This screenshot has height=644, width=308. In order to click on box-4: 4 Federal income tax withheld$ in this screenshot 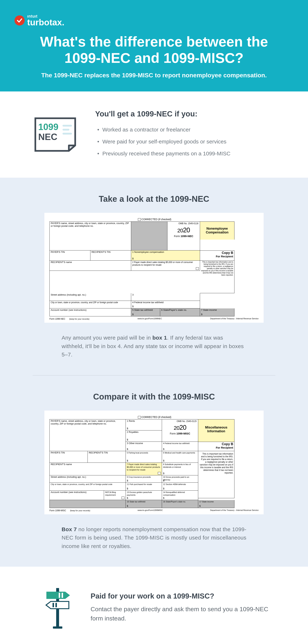, I will do `click(180, 446)`.